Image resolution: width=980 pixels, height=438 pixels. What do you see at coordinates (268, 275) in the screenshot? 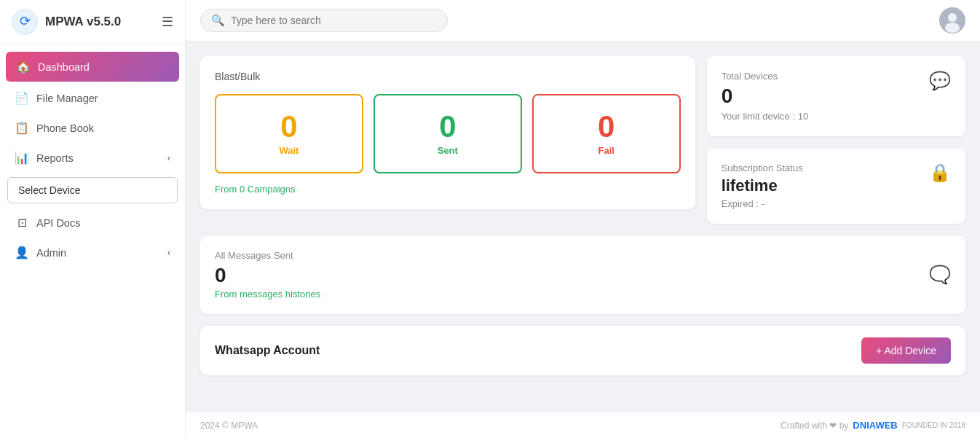
I see `messages-info: All Messages Sent 0 From messages histor…` at bounding box center [268, 275].